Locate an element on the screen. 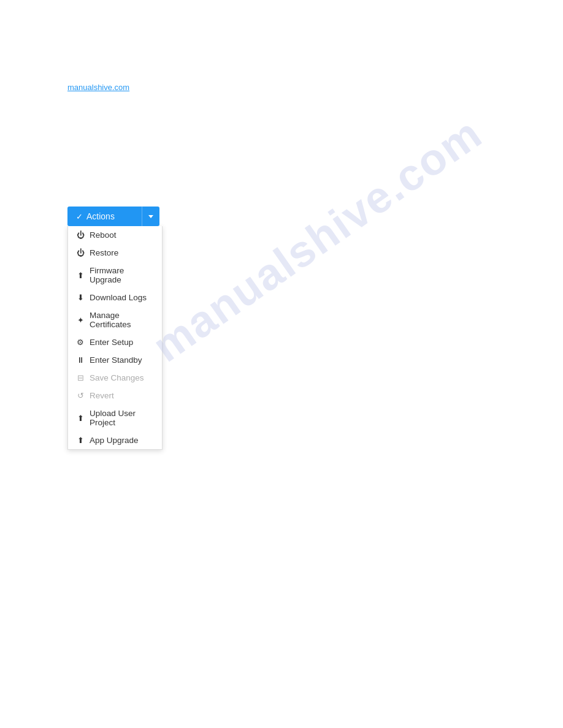 This screenshot has width=563, height=728. reboot-icon: ⏻ is located at coordinates (80, 235).